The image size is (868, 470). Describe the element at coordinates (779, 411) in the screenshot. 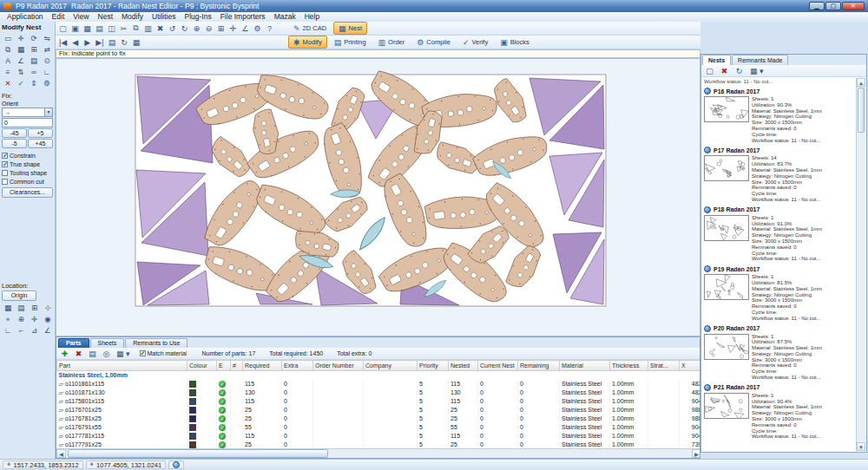

I see `nest-list-item: P21 Radan 2017Sheets: 1Utilization: 90.4…` at that location.